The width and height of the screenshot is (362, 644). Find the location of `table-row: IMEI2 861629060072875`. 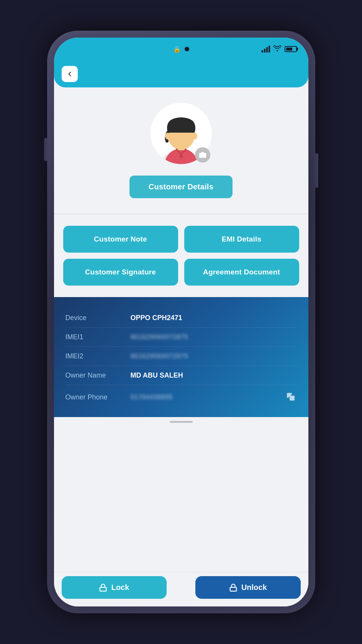

table-row: IMEI2 861629060072875 is located at coordinates (181, 356).